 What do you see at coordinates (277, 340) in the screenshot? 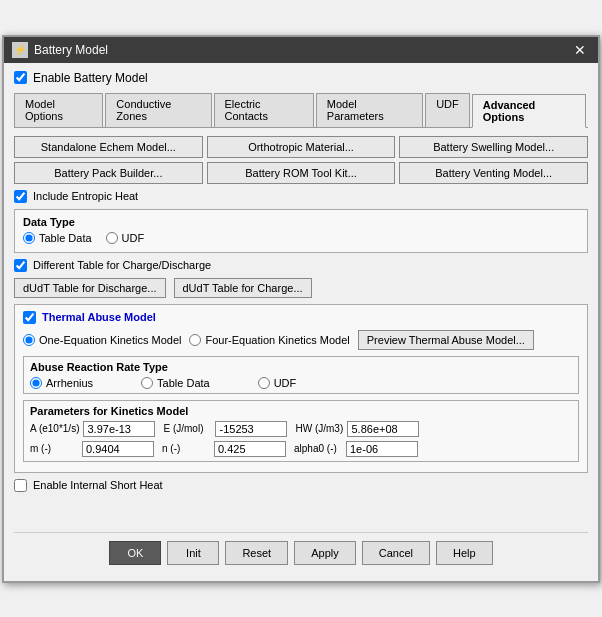
I see `radio-four-equation-label: Four-Equation Kinetics Model` at bounding box center [277, 340].